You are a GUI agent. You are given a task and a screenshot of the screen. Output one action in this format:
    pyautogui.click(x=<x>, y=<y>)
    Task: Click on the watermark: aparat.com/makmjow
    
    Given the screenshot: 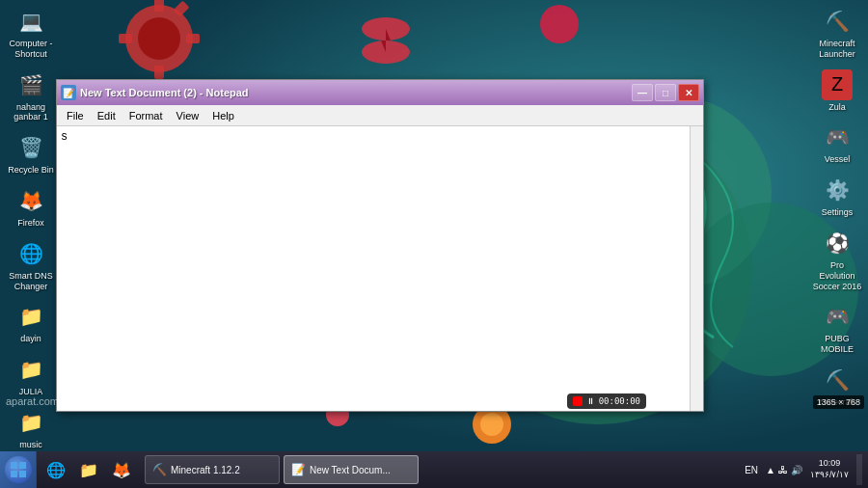 What is the action you would take?
    pyautogui.click(x=56, y=401)
    